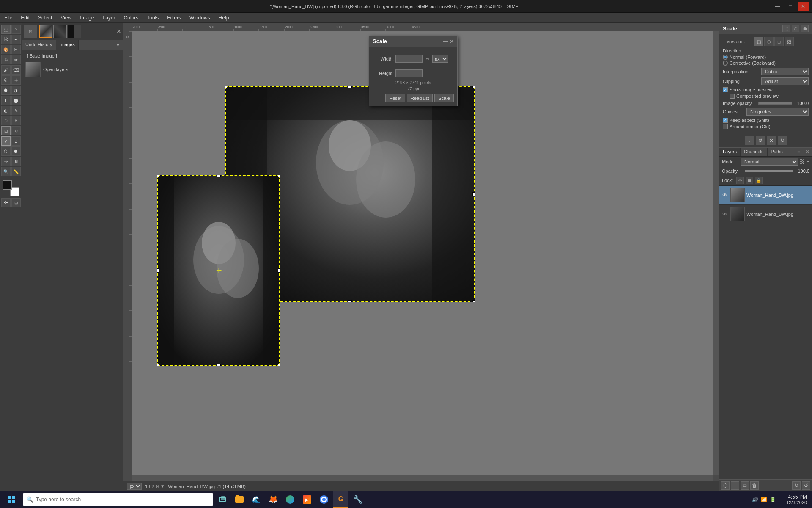  I want to click on layer-visibility-1: 👁, so click(725, 195).